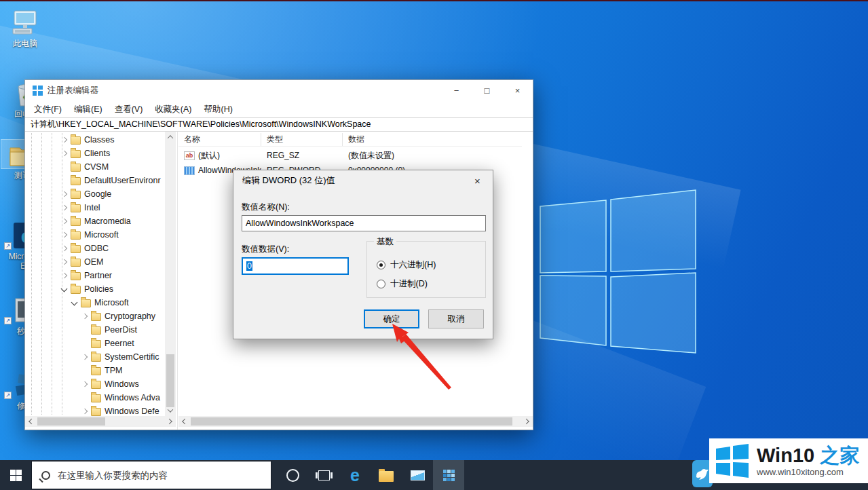 The width and height of the screenshot is (868, 490). I want to click on registry-app-icon, so click(38, 91).